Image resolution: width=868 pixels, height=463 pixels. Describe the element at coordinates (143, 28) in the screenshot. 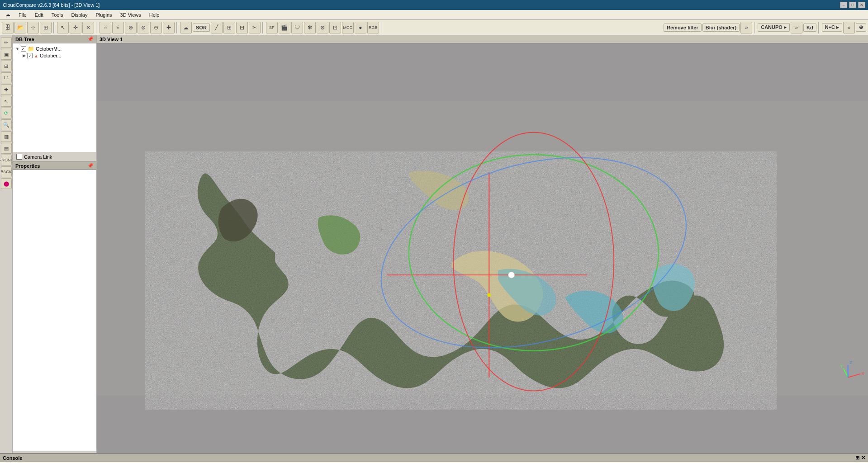

I see `tb-icp-button: ⊜` at that location.